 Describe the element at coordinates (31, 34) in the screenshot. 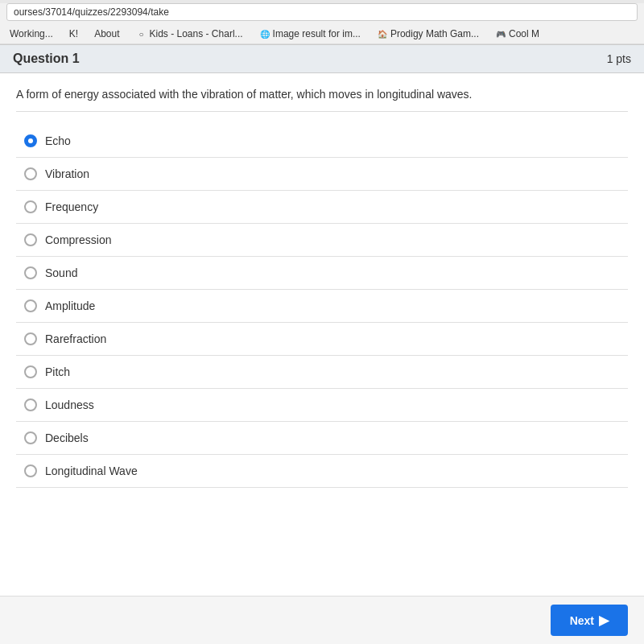

I see `bookmark-working: Working...` at that location.